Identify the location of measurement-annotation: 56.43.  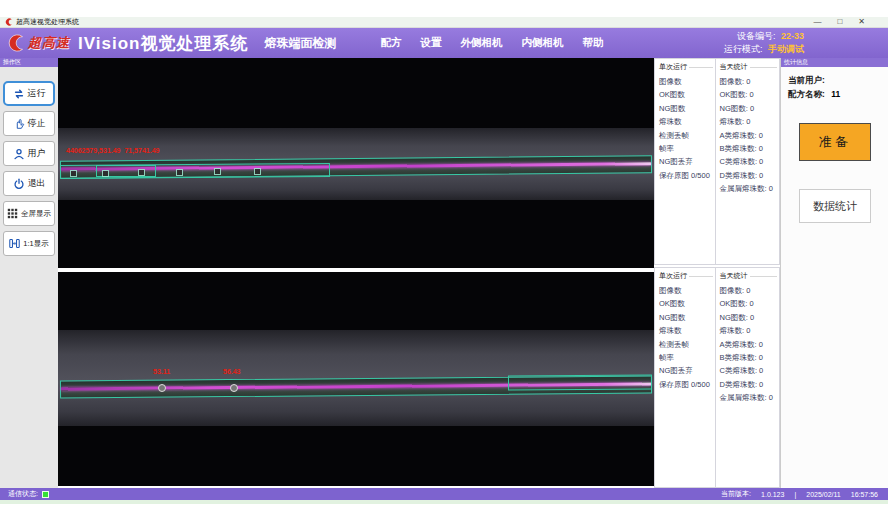
(232, 372).